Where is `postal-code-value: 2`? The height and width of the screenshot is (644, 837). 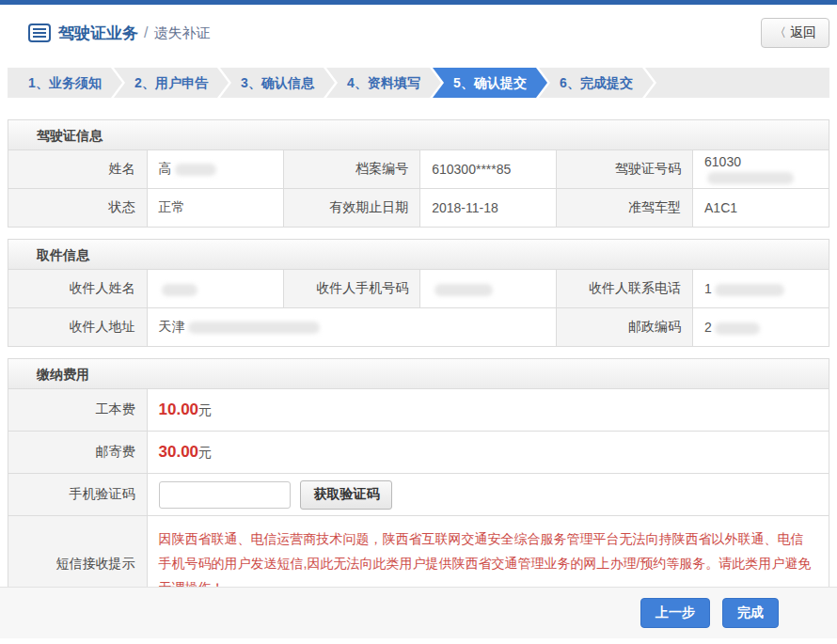 postal-code-value: 2 is located at coordinates (762, 327).